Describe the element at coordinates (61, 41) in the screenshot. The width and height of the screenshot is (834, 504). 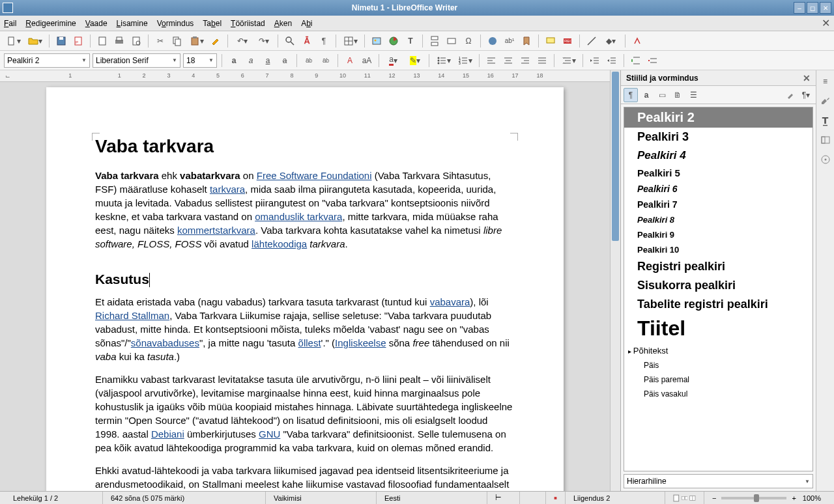
I see `save-button` at that location.